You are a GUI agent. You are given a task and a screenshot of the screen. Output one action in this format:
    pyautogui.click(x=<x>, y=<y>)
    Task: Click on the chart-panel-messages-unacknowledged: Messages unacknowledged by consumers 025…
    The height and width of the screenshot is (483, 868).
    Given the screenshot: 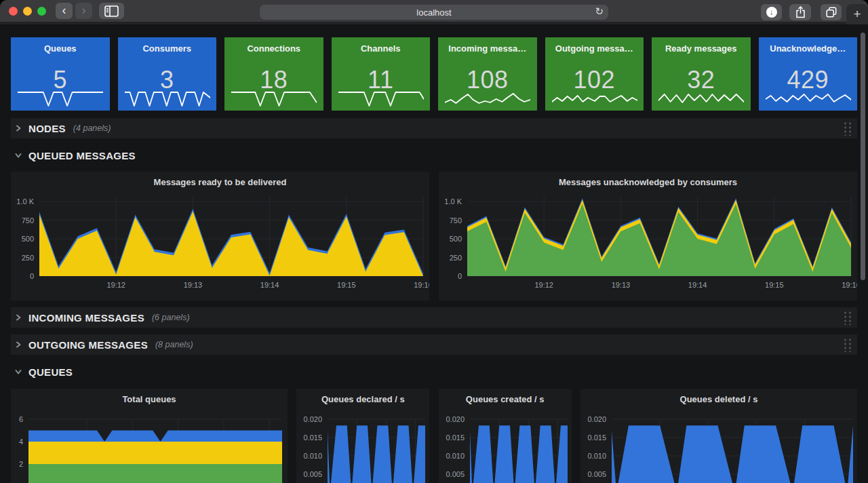 What is the action you would take?
    pyautogui.click(x=648, y=236)
    